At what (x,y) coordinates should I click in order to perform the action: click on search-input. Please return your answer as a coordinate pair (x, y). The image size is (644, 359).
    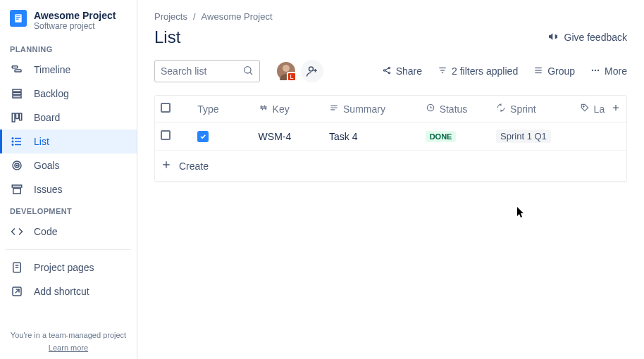
    Looking at the image, I should click on (202, 71).